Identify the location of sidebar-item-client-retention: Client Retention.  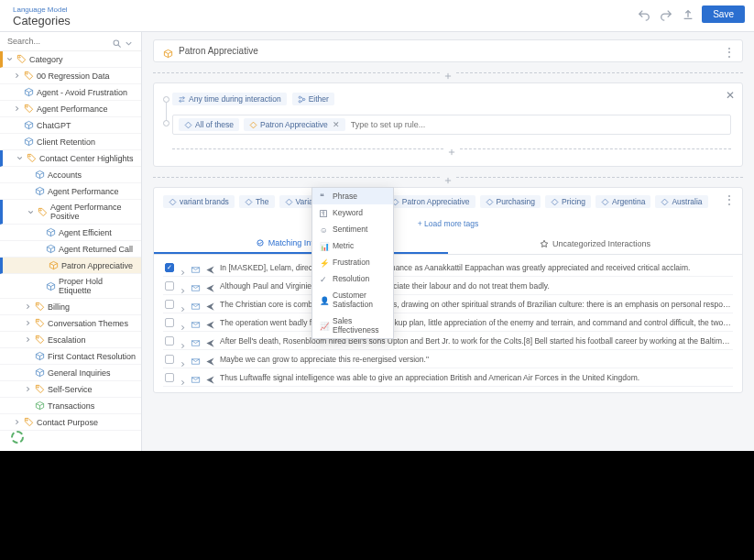
(71, 142).